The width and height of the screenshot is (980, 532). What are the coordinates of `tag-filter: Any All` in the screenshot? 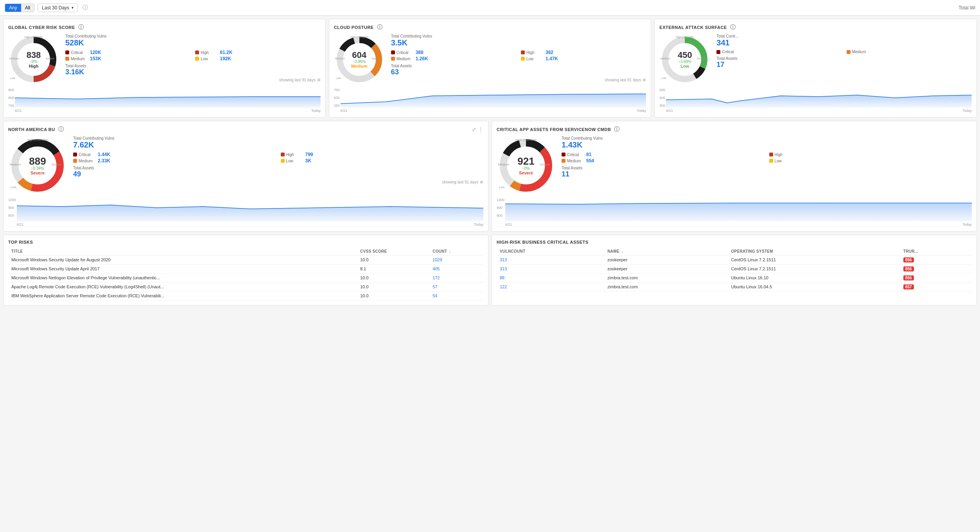 It's located at (20, 8).